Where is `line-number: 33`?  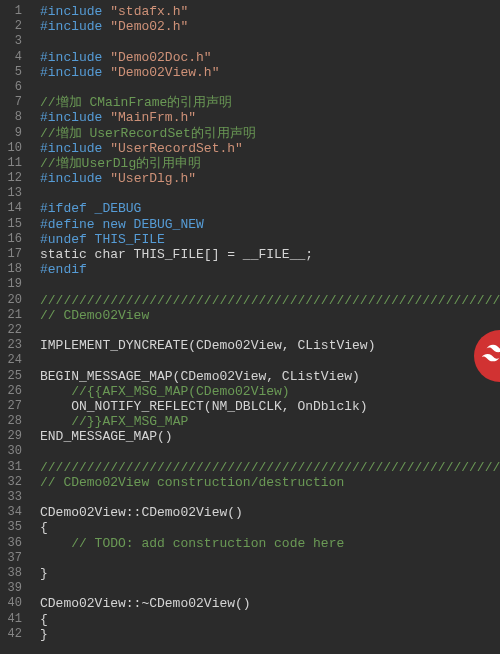
line-number: 33 is located at coordinates (14, 498).